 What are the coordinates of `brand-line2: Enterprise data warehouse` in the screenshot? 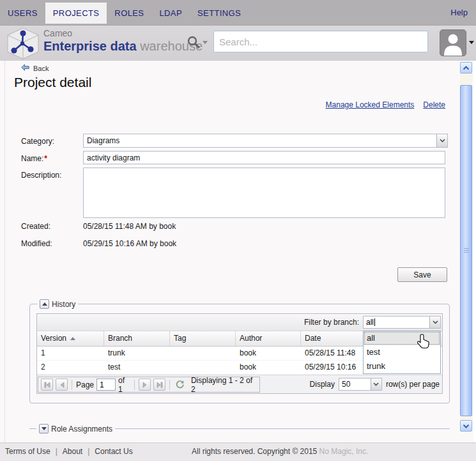 It's located at (123, 46).